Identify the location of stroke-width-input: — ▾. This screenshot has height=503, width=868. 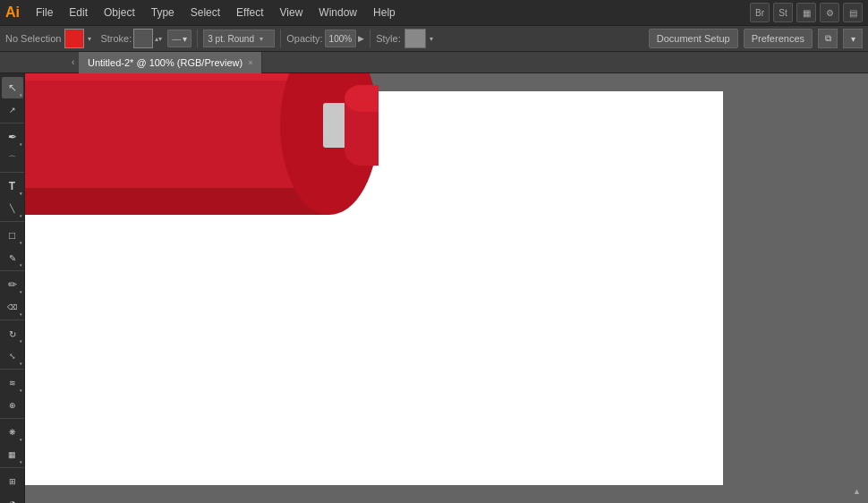
(179, 38).